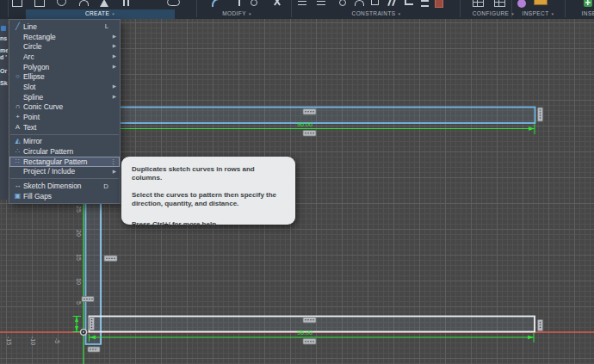 This screenshot has width=594, height=364. Describe the element at coordinates (3, 50) in the screenshot. I see `browser-item-fragment: me` at that location.